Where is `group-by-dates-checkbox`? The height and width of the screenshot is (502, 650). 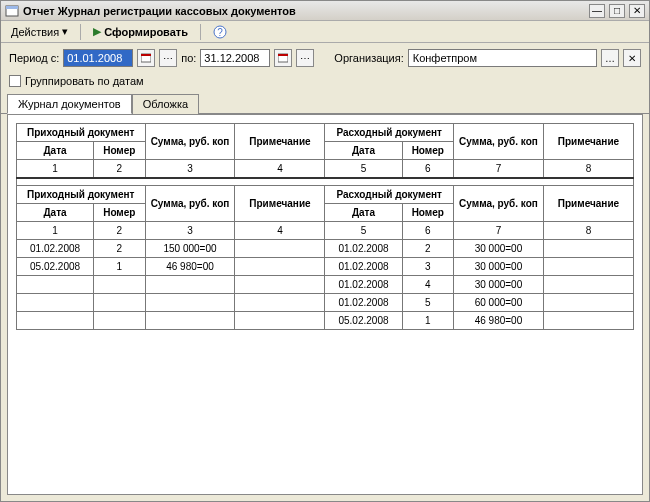 group-by-dates-checkbox is located at coordinates (15, 81).